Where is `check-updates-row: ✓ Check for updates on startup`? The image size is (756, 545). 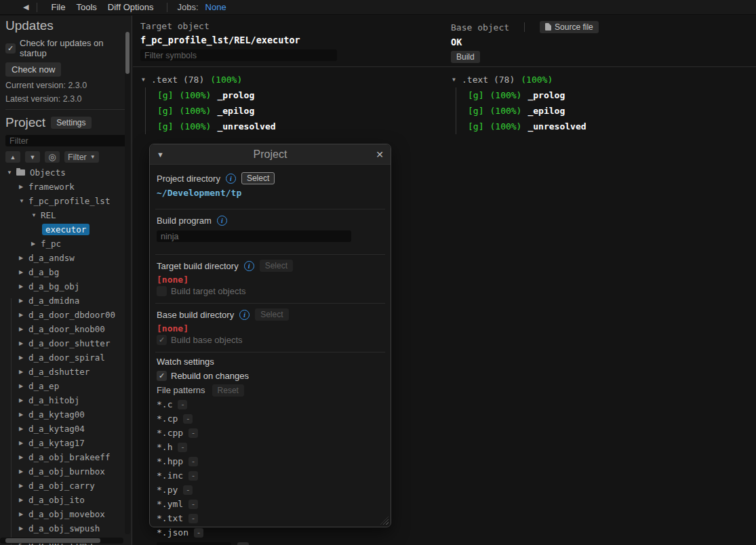 check-updates-row: ✓ Check for updates on startup is located at coordinates (66, 48).